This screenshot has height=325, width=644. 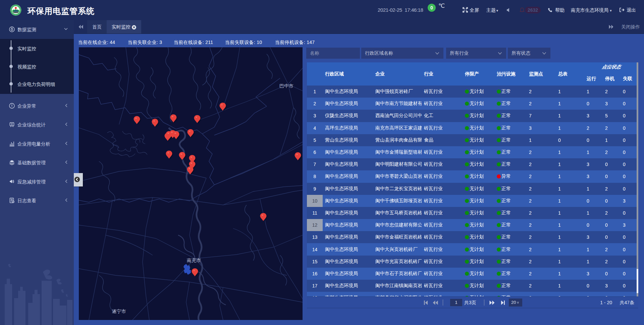 What do you see at coordinates (286, 86) in the screenshot?
I see `svg-text: 巴中市` at bounding box center [286, 86].